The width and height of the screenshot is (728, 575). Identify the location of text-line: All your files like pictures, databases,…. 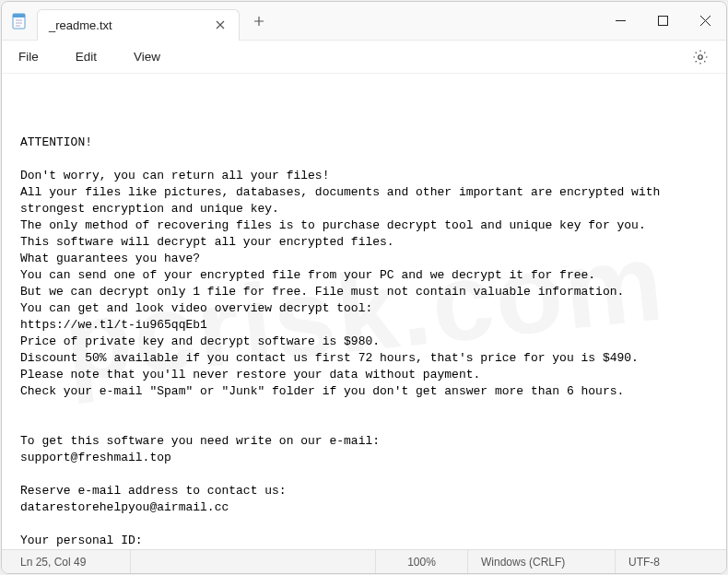
(344, 201).